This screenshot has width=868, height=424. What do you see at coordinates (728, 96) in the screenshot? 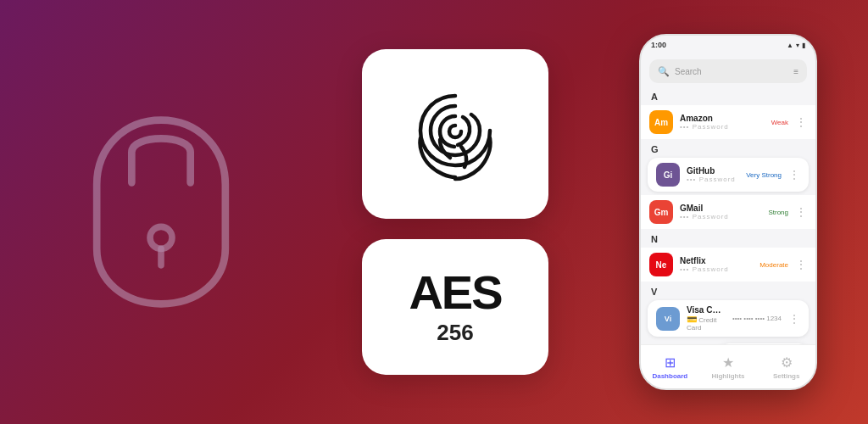
I see `section-a-label: A` at bounding box center [728, 96].